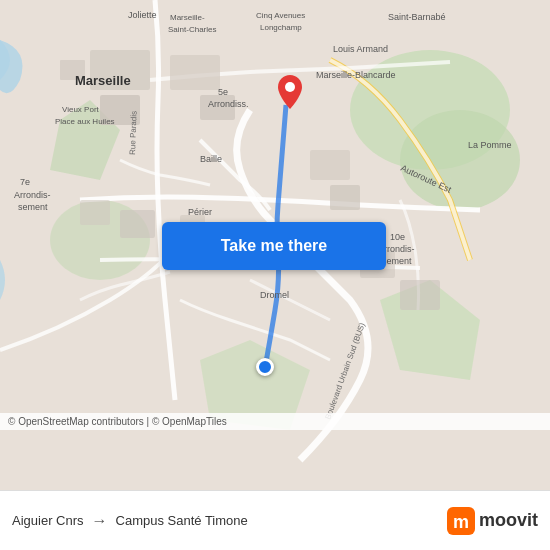 This screenshot has width=550, height=550. I want to click on svg-text: Baille, so click(211, 159).